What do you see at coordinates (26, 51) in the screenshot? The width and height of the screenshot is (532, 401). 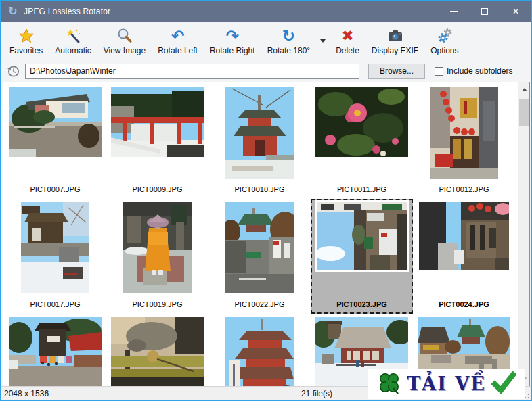 I see `favorites-label: Favorites` at bounding box center [26, 51].